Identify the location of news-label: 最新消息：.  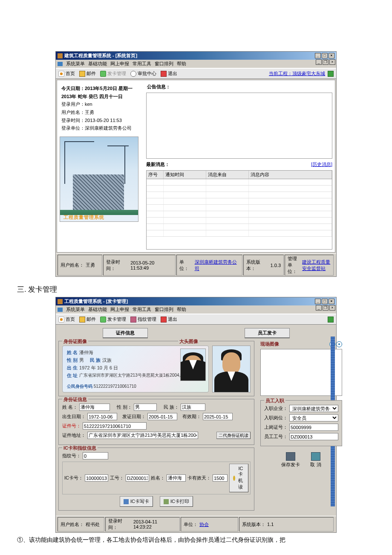
(158, 165).